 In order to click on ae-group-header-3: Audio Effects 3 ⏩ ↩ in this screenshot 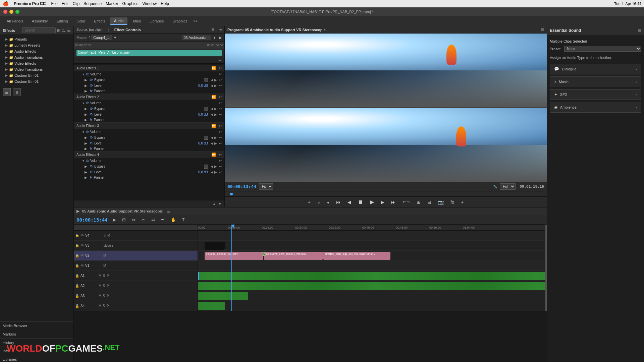, I will do `click(149, 126)`.